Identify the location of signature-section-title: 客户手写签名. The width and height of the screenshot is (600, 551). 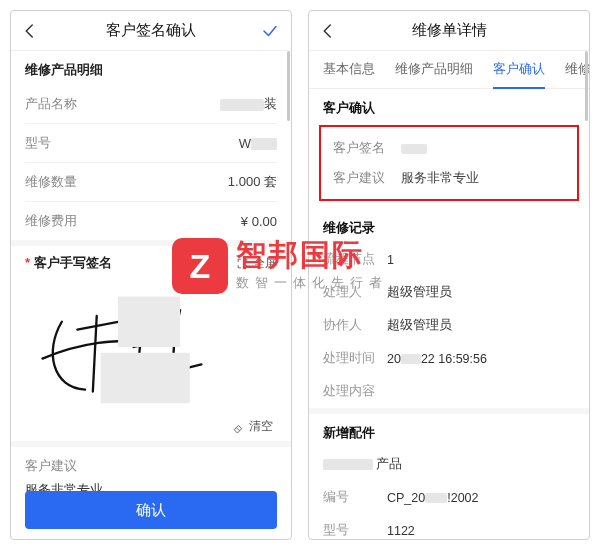
(68, 263).